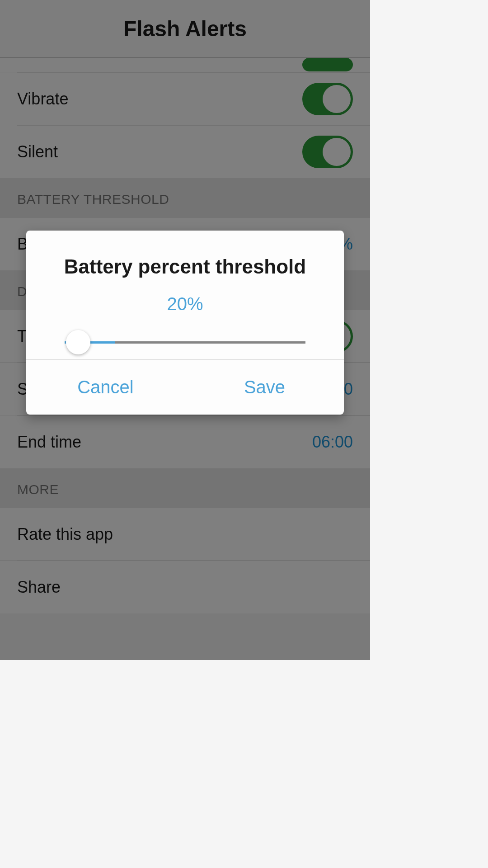  What do you see at coordinates (265, 387) in the screenshot?
I see `save-button: Save` at bounding box center [265, 387].